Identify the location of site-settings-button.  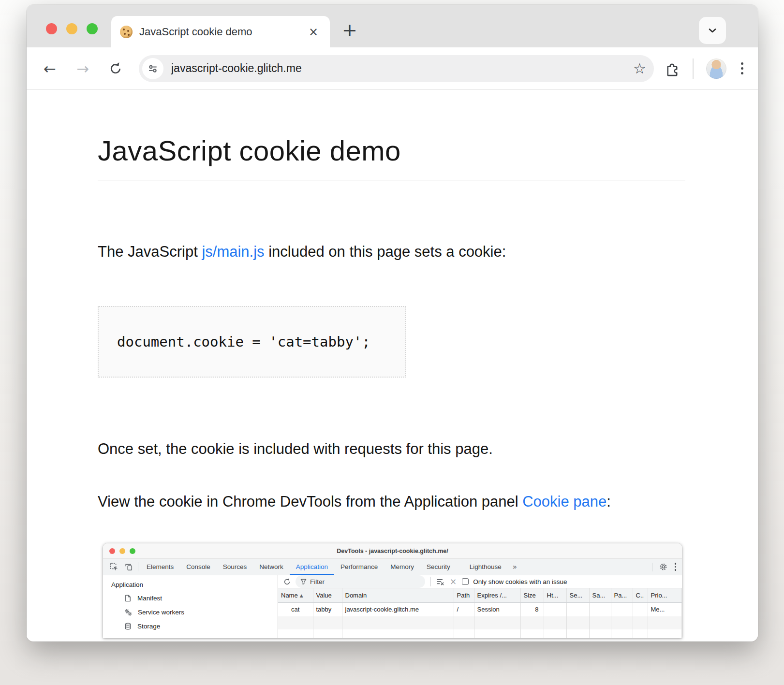
(153, 69).